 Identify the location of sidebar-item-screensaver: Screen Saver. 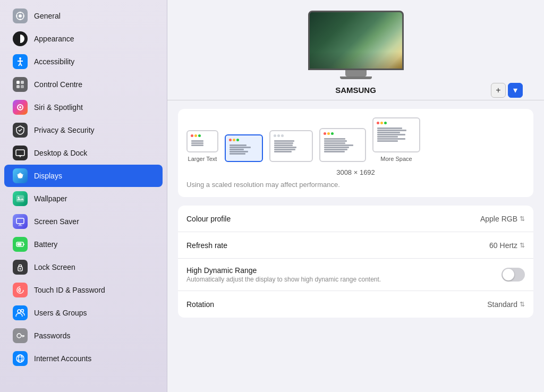
(83, 221).